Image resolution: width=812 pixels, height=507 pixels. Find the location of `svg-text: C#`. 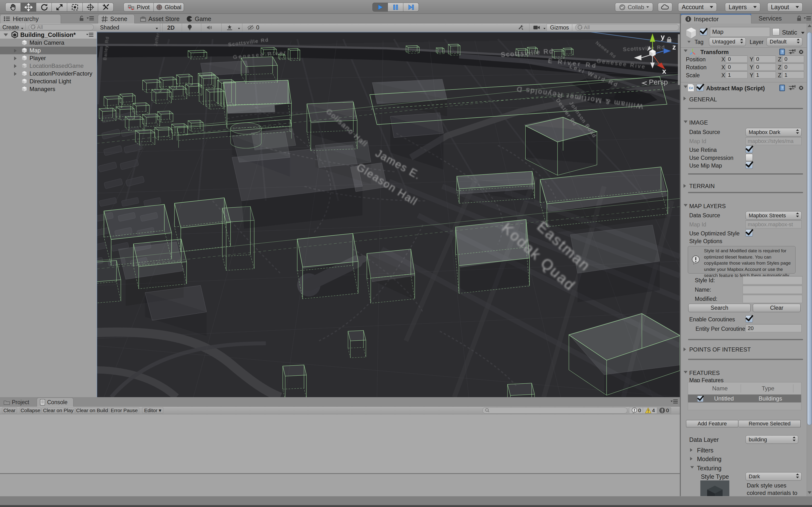

svg-text: C# is located at coordinates (691, 88).